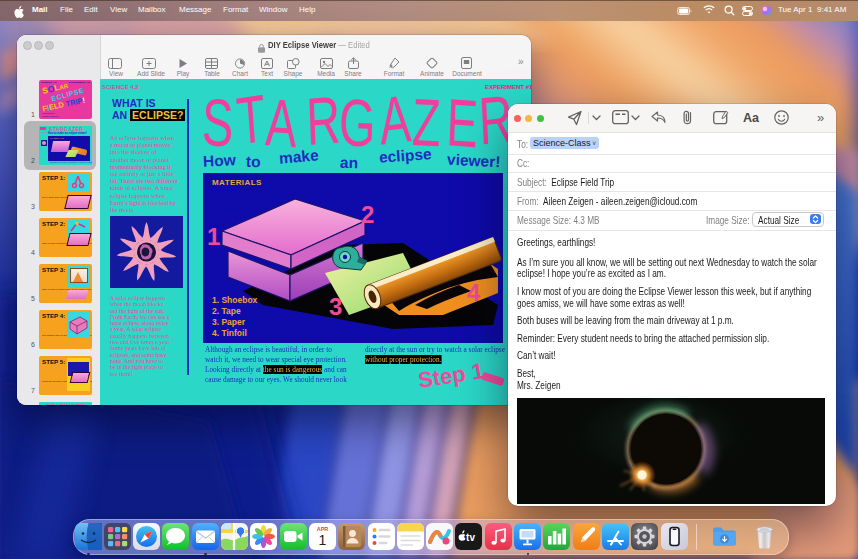 This screenshot has width=858, height=559. Describe the element at coordinates (470, 538) in the screenshot. I see `svg-text: tv` at that location.